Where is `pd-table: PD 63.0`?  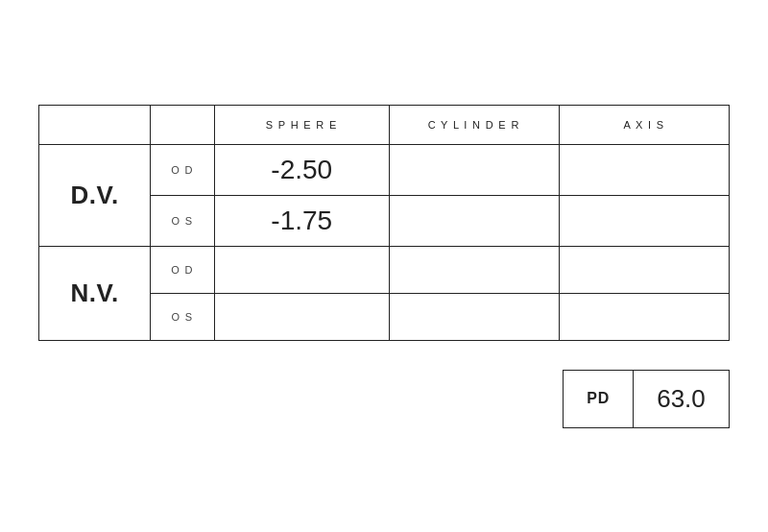
pd-table: PD 63.0 is located at coordinates (646, 399).